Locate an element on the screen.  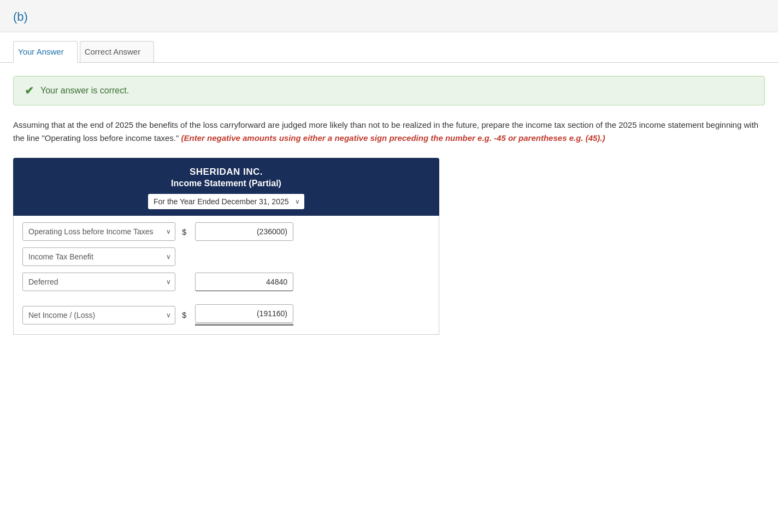
instruction-emphasis: (Enter negative amounts using either a n… is located at coordinates (393, 138).